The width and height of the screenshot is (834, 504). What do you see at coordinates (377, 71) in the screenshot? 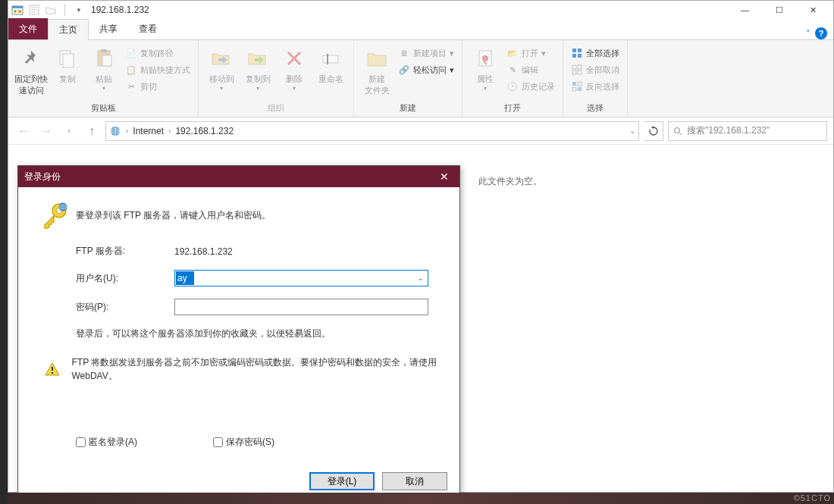
I see `new-folder-button: 新建 文件夹` at bounding box center [377, 71].